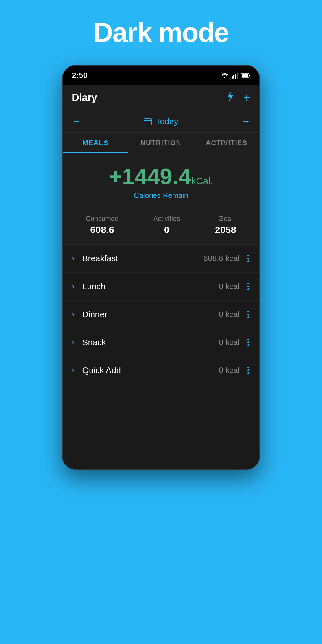 The height and width of the screenshot is (644, 322). What do you see at coordinates (167, 219) in the screenshot?
I see `activities-label: Activities` at bounding box center [167, 219].